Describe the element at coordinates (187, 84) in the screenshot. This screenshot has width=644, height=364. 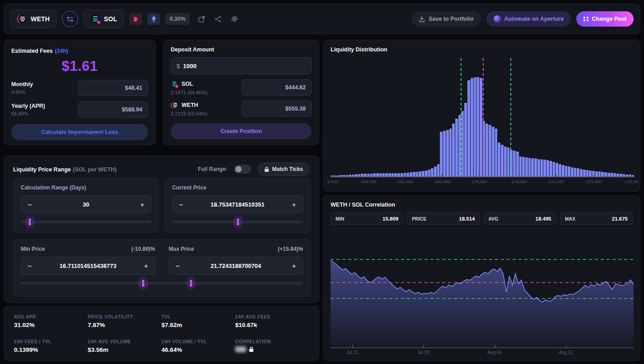
I see `sol-row-symbol: SOL` at that location.